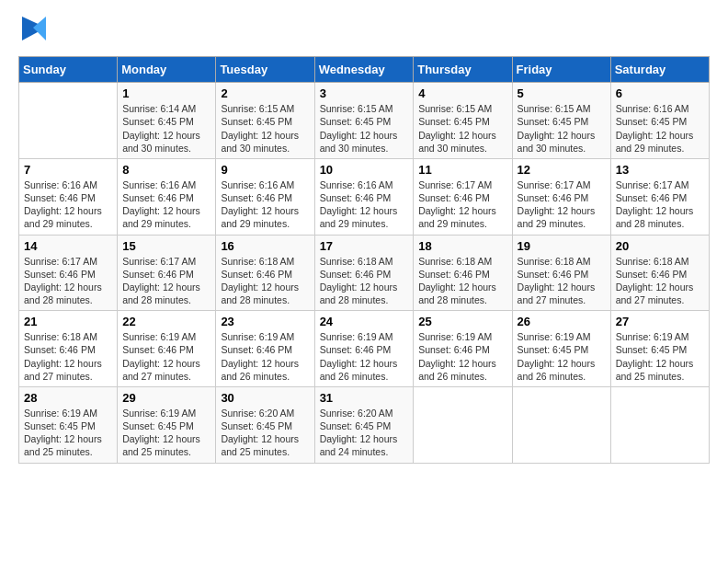  What do you see at coordinates (34, 29) in the screenshot?
I see `logo-icon` at bounding box center [34, 29].